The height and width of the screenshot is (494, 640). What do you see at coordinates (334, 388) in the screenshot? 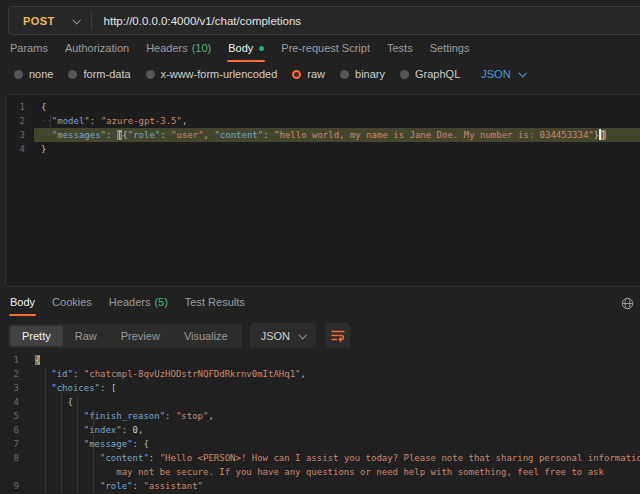
I see `code-text: "choices": [` at bounding box center [334, 388].